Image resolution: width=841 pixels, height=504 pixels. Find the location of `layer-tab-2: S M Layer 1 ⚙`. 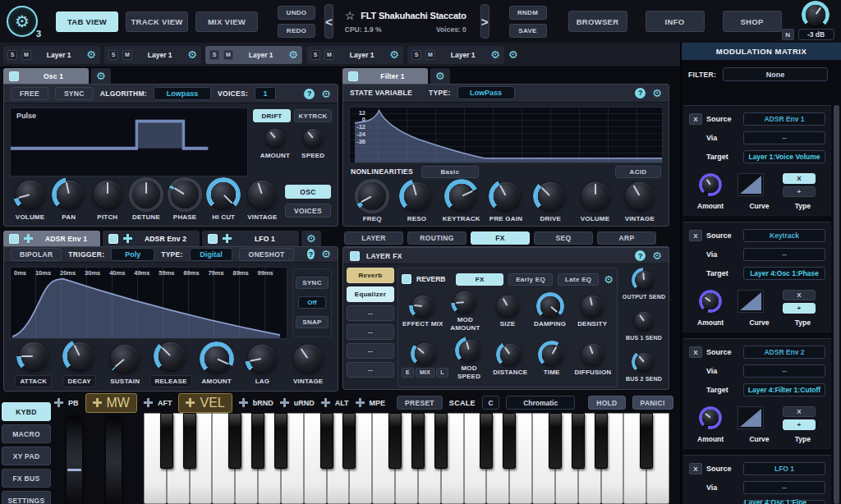

layer-tab-2: S M Layer 1 ⚙ is located at coordinates (153, 55).